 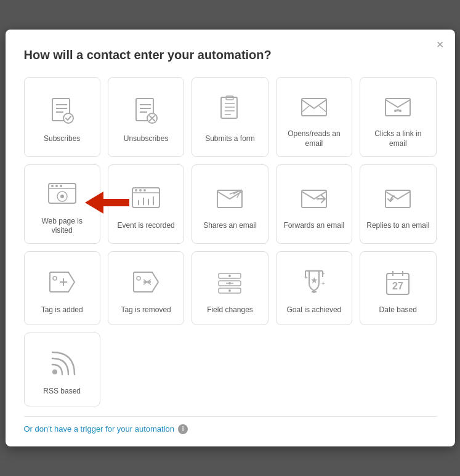 What do you see at coordinates (62, 227) in the screenshot?
I see `web-page-visited-label: Web page is visited` at bounding box center [62, 227].